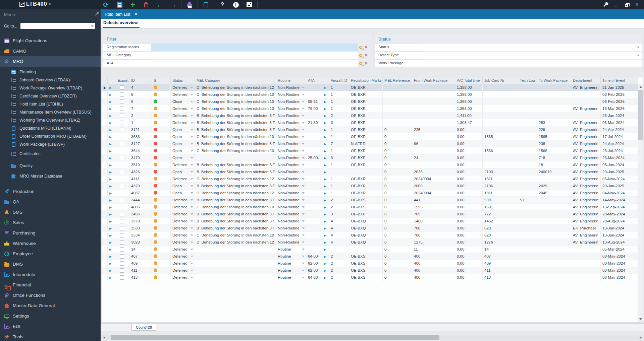 This screenshot has width=644, height=341. What do you see at coordinates (50, 128) in the screenshot?
I see `sidebar-item-quotations-mro-ltbanm: Quotations MRO (LTBANM)` at bounding box center [50, 128].